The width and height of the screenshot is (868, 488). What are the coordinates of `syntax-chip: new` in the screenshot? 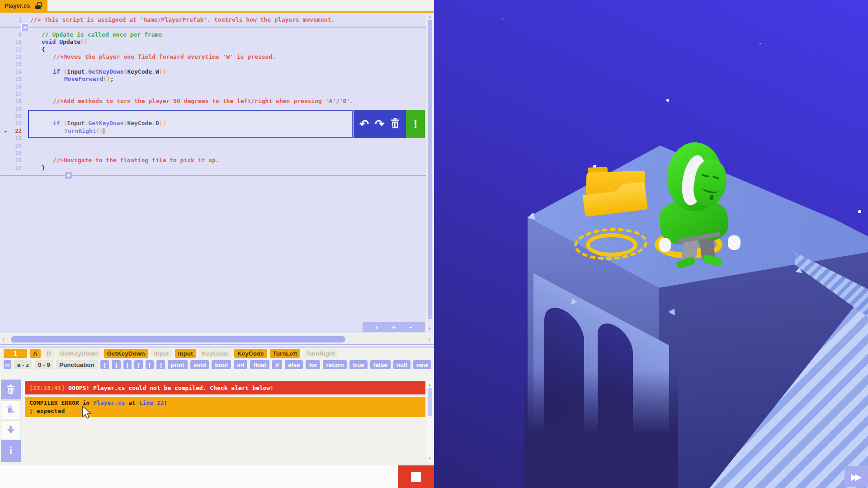 It's located at (422, 365).